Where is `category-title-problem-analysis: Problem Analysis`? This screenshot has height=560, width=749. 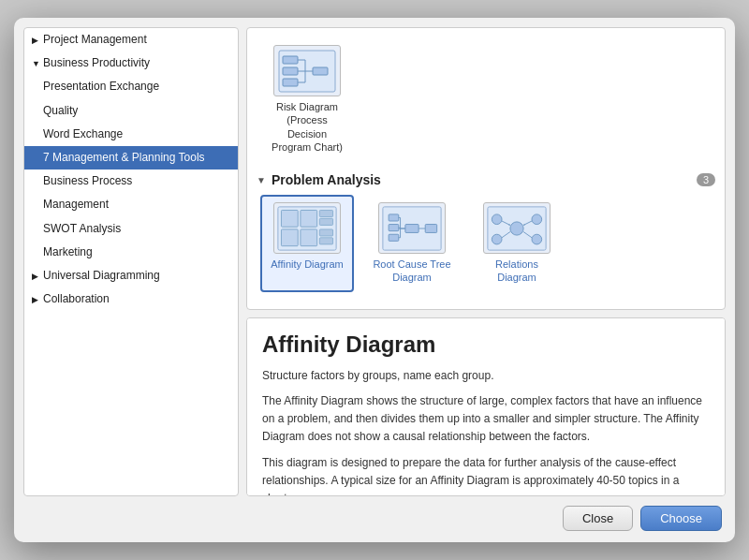 category-title-problem-analysis: Problem Analysis is located at coordinates (481, 180).